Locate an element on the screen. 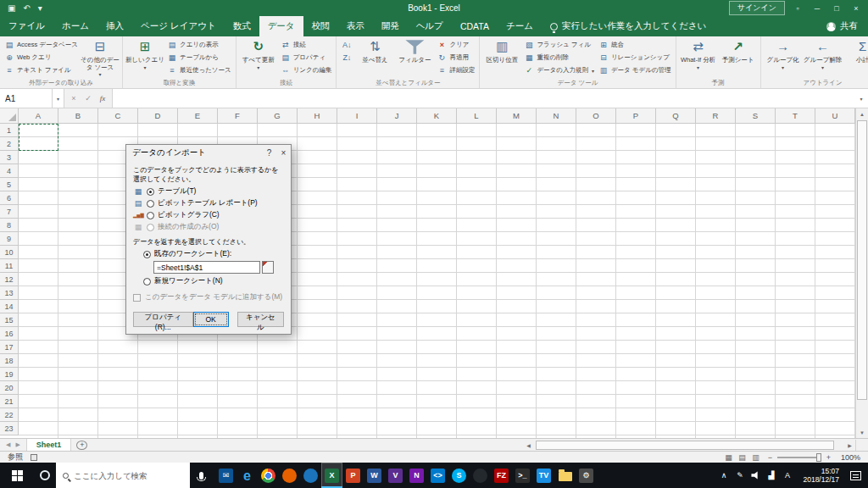 This screenshot has height=488, width=868. row-header-10: 10 is located at coordinates (9, 252).